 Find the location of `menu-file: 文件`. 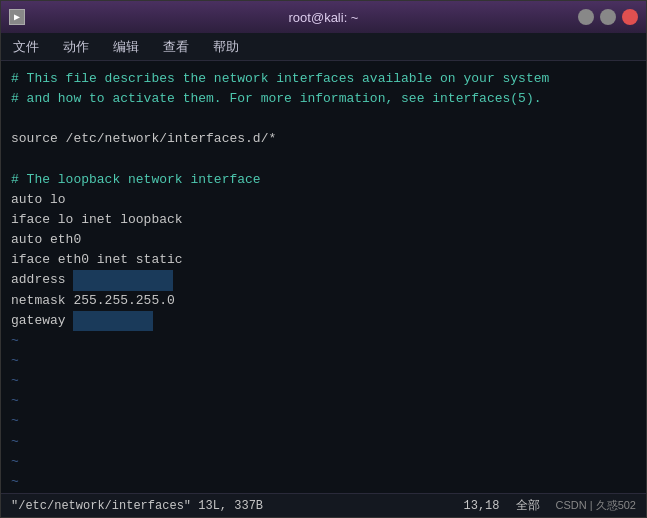

menu-file: 文件 is located at coordinates (26, 47).